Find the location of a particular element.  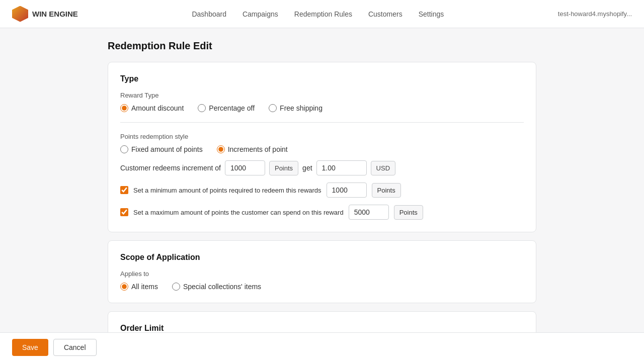

store-url: test-howard4.myshopify... is located at coordinates (595, 14).